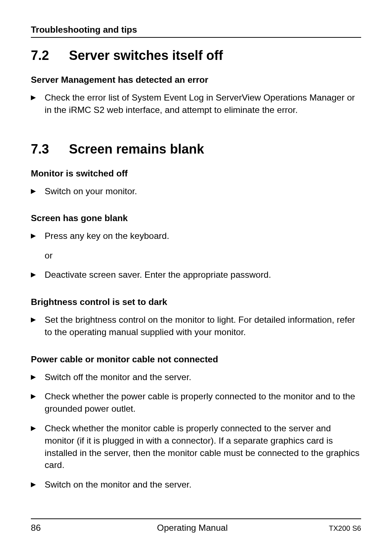 This screenshot has height=554, width=392. Describe the element at coordinates (203, 447) in the screenshot. I see `bullet-text: Check whether the monitor cable is prope…` at that location.